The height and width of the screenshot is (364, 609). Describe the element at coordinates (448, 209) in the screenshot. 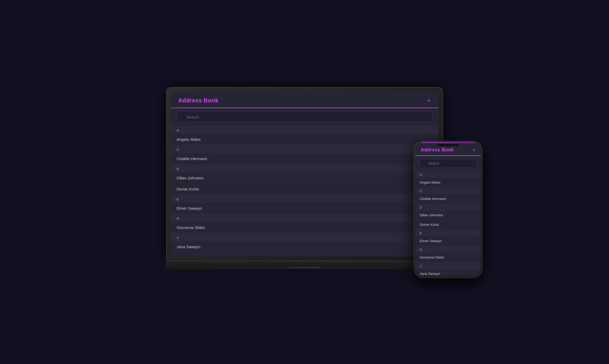

I see `phone: Address Book + 🔍 AAngela SkilesCClotilde…` at that location.